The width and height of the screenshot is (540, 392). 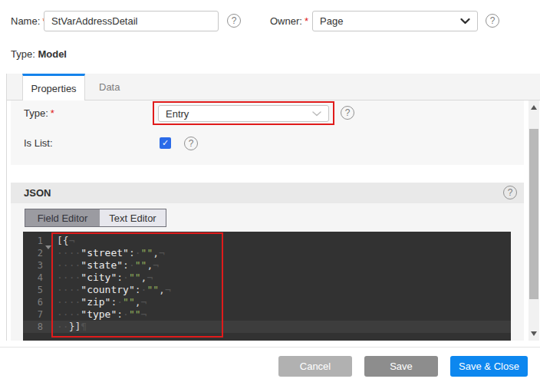 I want to click on name-help-icon: ?, so click(x=234, y=21).